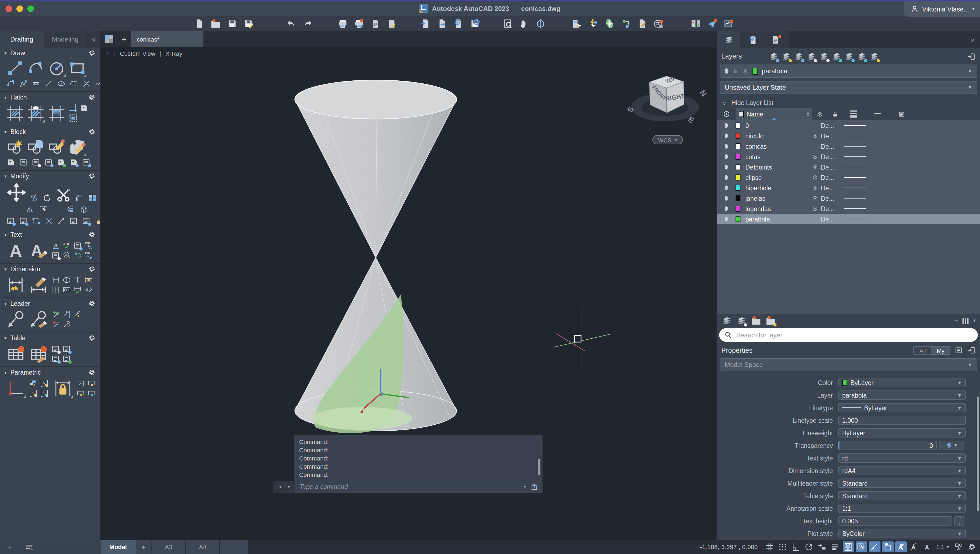  I want to click on block-edit-icon, so click(56, 147).